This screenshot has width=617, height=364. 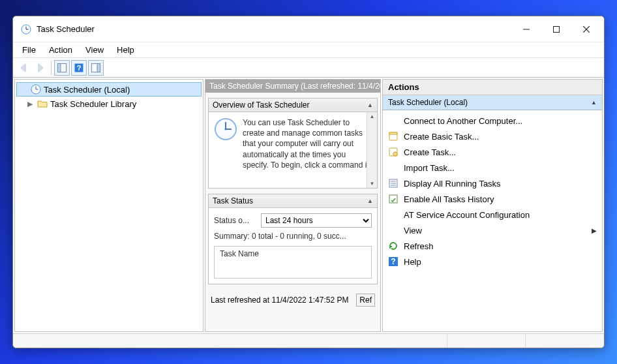 What do you see at coordinates (93, 104) in the screenshot?
I see `tree-library-label: Task Scheduler Library` at bounding box center [93, 104].